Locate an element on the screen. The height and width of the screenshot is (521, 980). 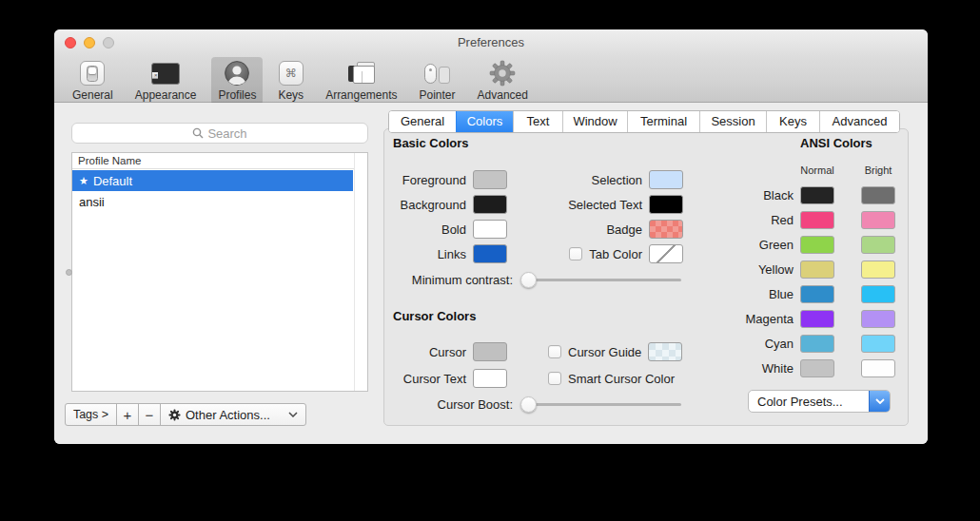
black-bright-color-well is located at coordinates (878, 196).